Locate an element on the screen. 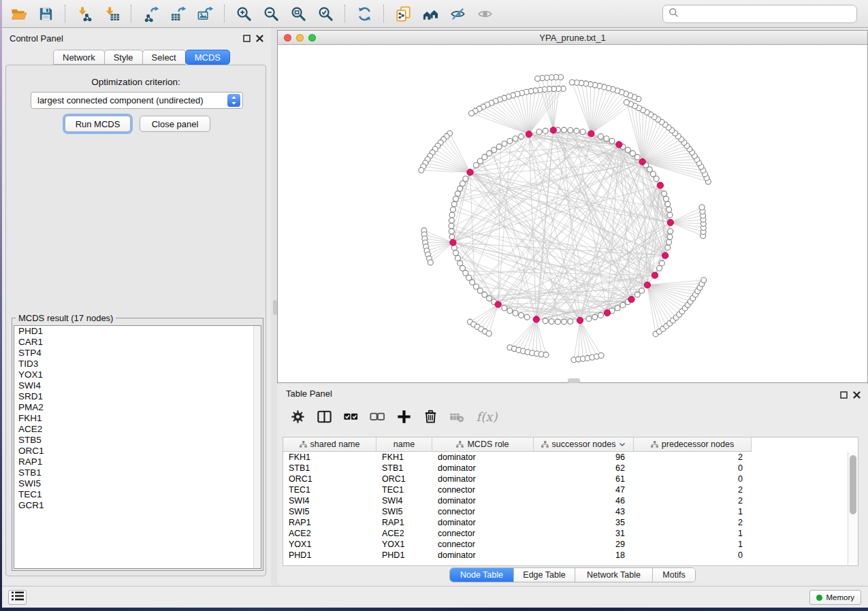  table-row: STB1STB1dominator620 is located at coordinates (517, 468).